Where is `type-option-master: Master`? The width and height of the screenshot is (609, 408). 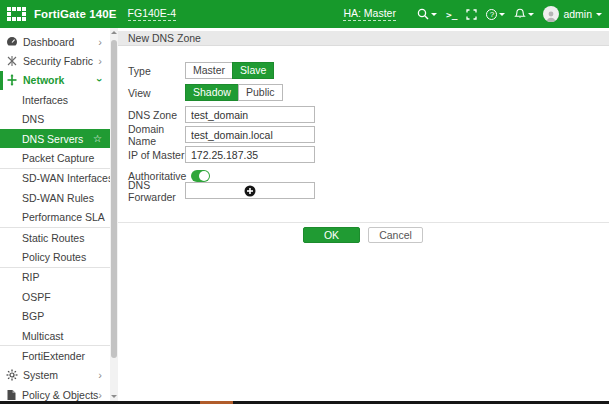 type-option-master: Master is located at coordinates (209, 70).